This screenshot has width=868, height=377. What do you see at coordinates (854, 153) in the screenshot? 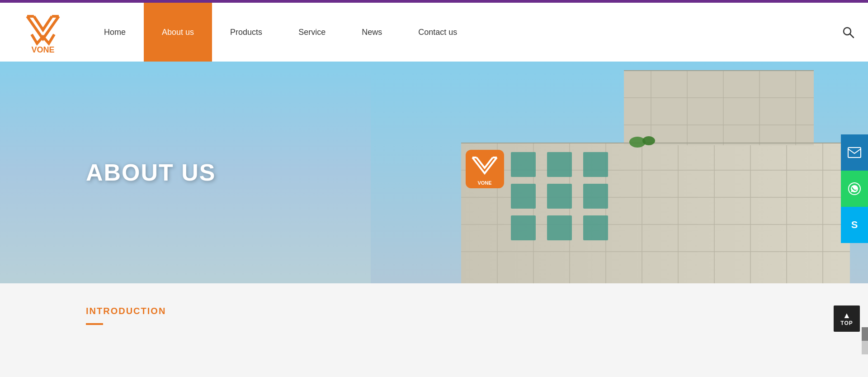
I see `email-button` at bounding box center [854, 153].